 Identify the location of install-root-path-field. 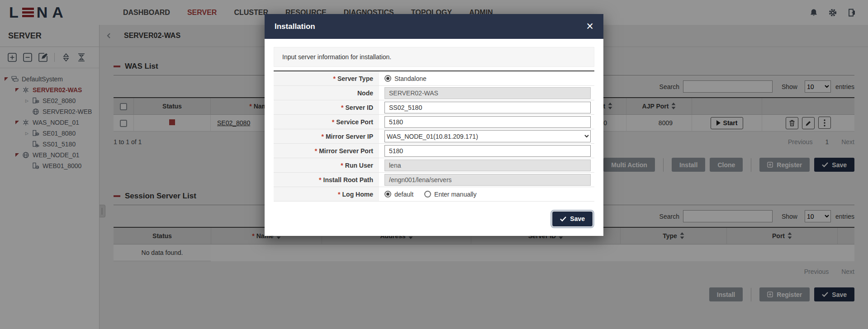
(488, 180).